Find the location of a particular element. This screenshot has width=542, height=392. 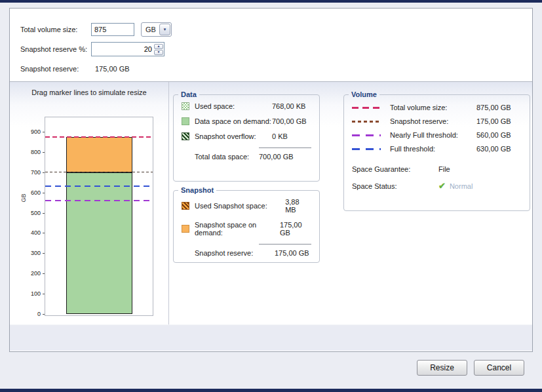

y-tick-label: 700 is located at coordinates (32, 172).